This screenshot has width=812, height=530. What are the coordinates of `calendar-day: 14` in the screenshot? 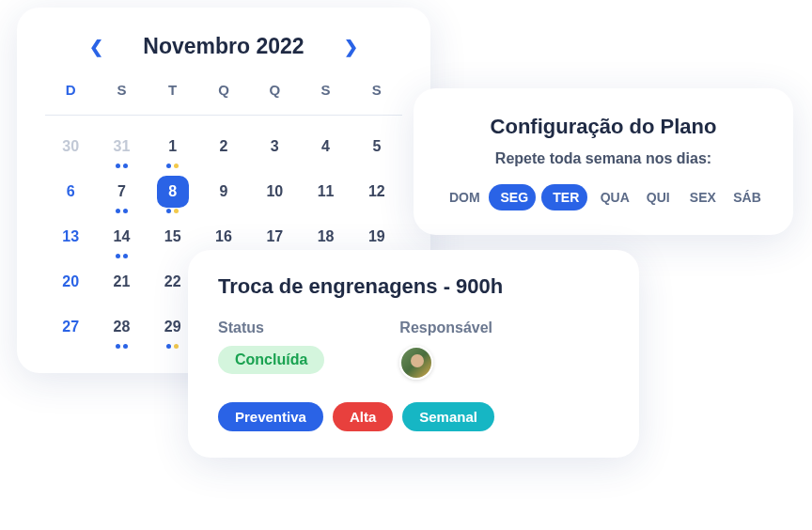 It's located at (121, 238).